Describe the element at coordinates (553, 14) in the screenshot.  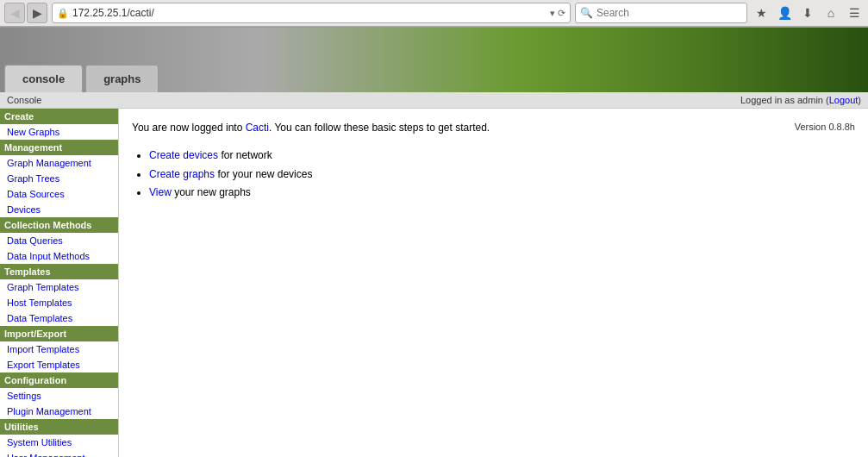
I see `dropdown-icon: ▾` at that location.